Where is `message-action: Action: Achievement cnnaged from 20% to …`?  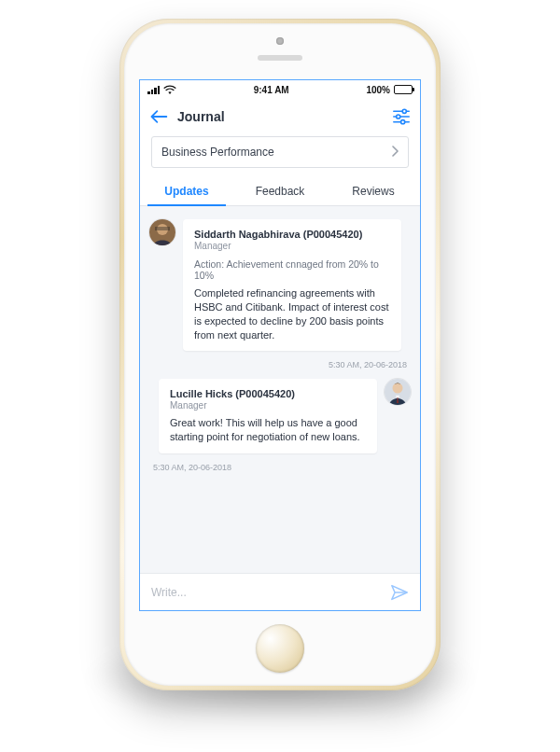
message-action: Action: Achievement cnnaged from 20% to … is located at coordinates (292, 270).